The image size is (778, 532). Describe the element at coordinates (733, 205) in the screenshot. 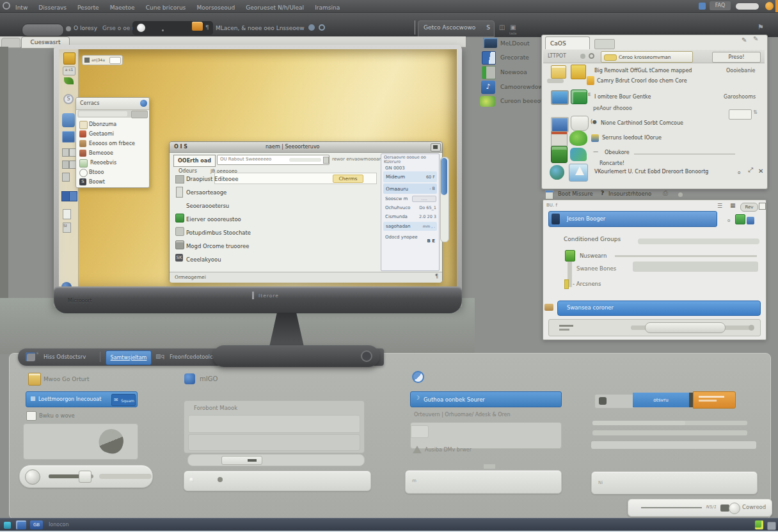

I see `grid-view-icon: ▦` at that location.